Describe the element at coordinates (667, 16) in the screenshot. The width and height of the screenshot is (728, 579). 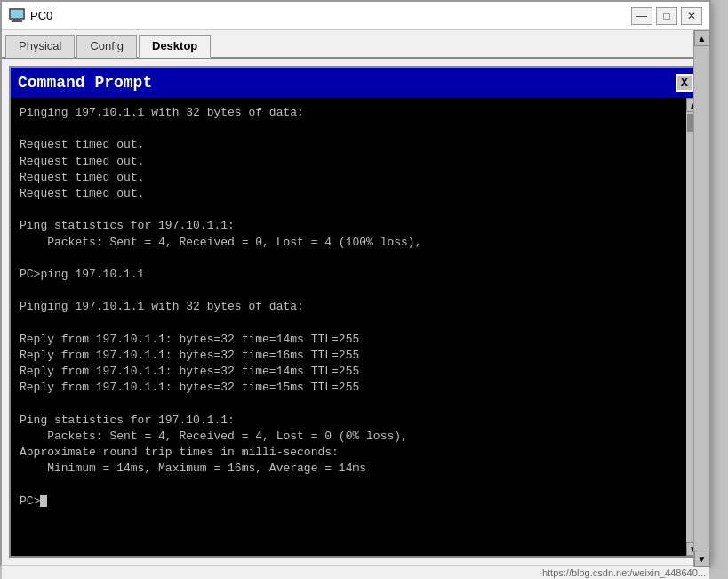
I see `title-buttons: — □ ✕` at that location.